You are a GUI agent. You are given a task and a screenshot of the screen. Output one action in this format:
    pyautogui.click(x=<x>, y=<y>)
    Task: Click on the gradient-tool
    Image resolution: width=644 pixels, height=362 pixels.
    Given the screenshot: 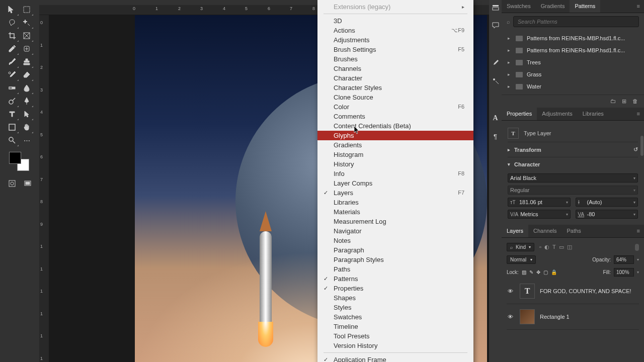 What is the action you would take?
    pyautogui.click(x=12, y=88)
    